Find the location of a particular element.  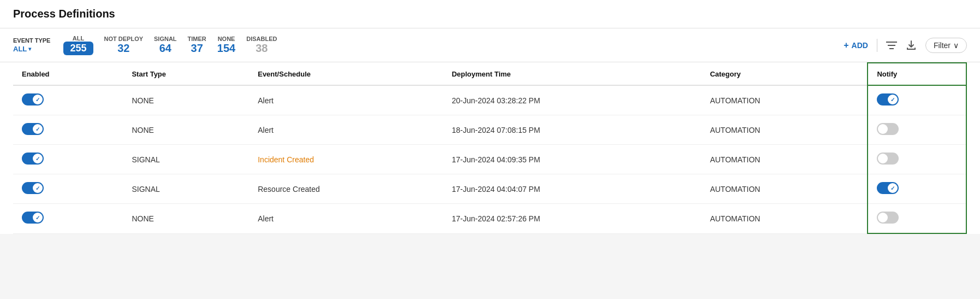

table-row: ✓ NONEAlert20-Jun-2024 03:28:22 PMAUTOMA… is located at coordinates (490, 101).